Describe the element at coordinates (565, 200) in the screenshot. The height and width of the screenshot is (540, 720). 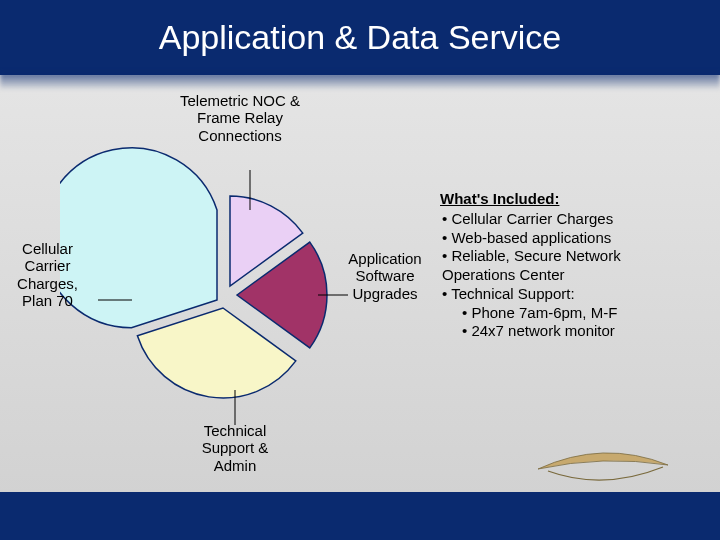
I see `included-heading: What's Included:` at that location.